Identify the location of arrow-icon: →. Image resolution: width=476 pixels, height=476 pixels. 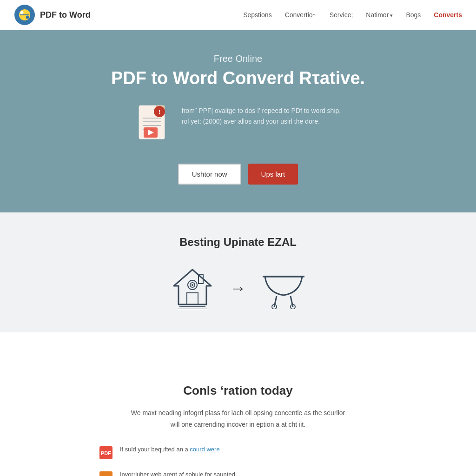
(238, 288).